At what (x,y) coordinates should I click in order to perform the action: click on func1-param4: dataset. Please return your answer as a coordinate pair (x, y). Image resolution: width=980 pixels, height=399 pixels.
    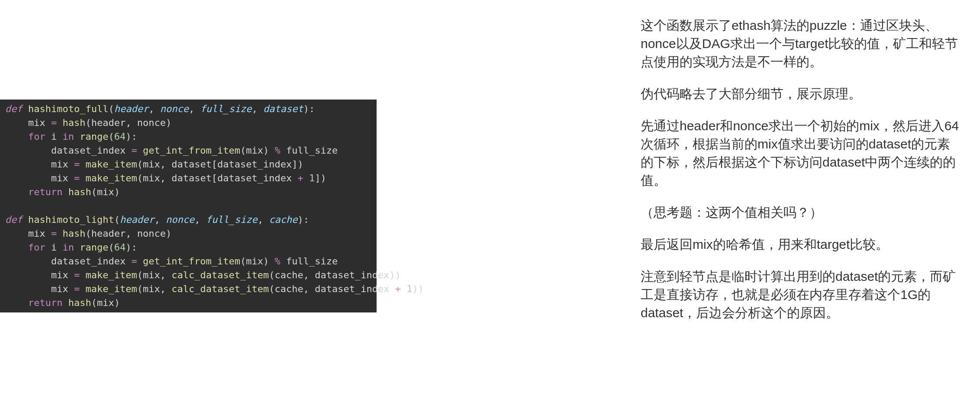
    Looking at the image, I should click on (283, 109).